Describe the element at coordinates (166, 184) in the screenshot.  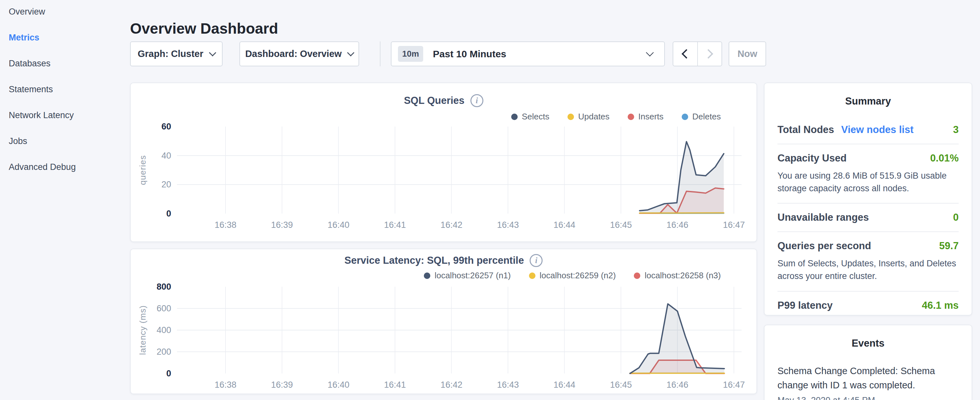
I see `svg-text: 20` at that location.